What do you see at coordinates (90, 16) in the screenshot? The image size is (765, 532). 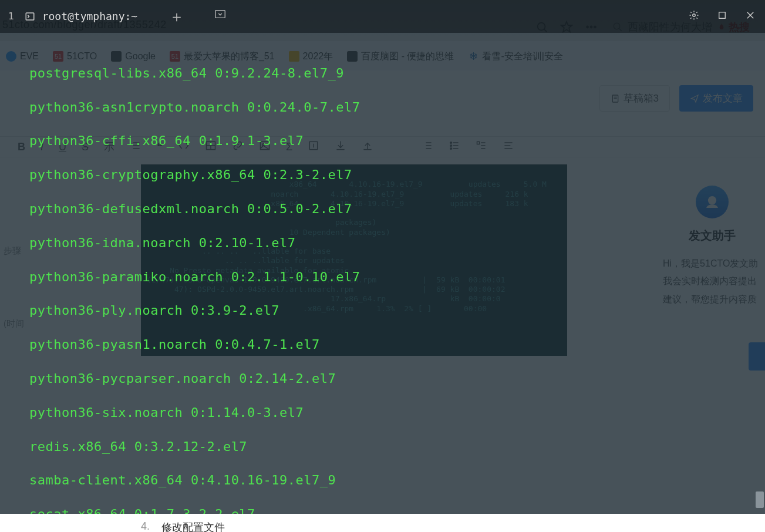 I see `terminal-tab-title: root@tymphany:~` at bounding box center [90, 16].